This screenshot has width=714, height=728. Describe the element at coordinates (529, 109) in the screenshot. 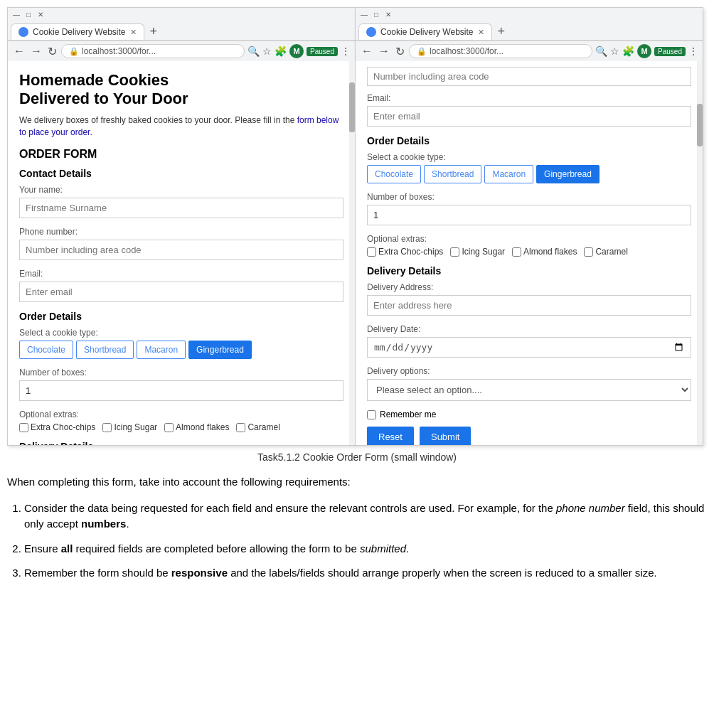

I see `right-email-group: Email:` at that location.